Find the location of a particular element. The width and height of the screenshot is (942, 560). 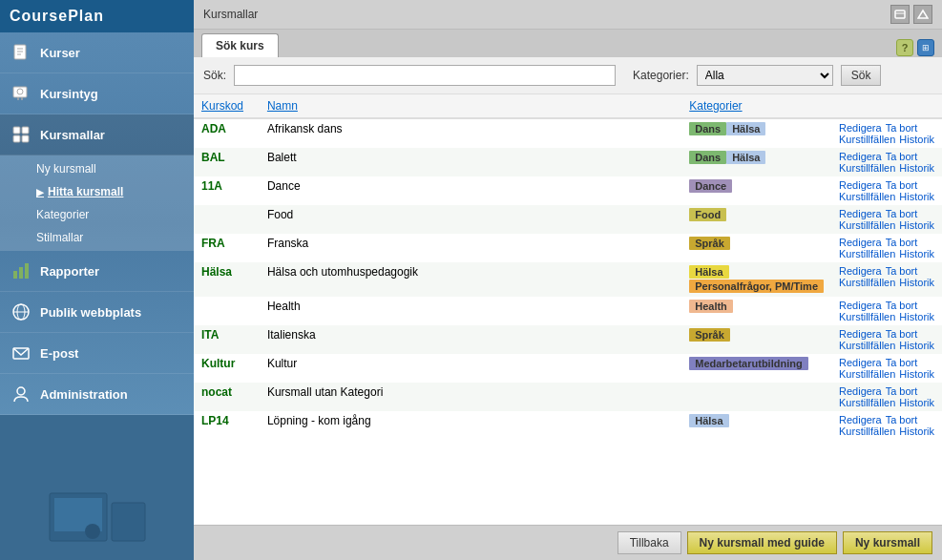

tab-sok-kurs: Sök kurs is located at coordinates (241, 46).